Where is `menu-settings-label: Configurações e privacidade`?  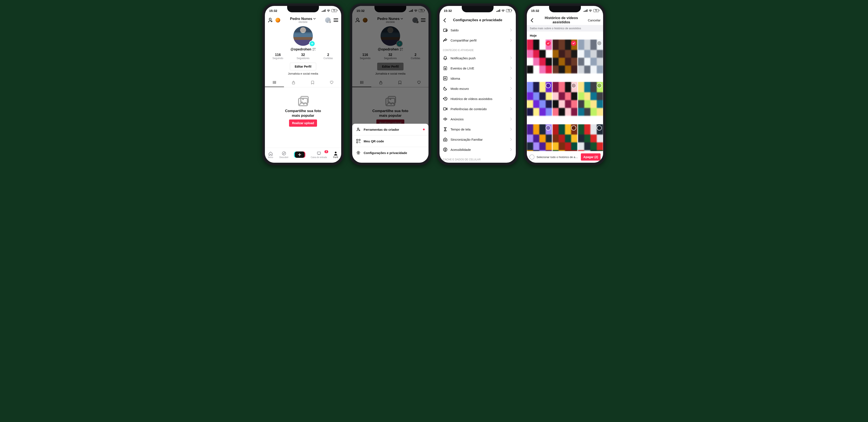 menu-settings-label: Configurações e privacidade is located at coordinates (385, 153).